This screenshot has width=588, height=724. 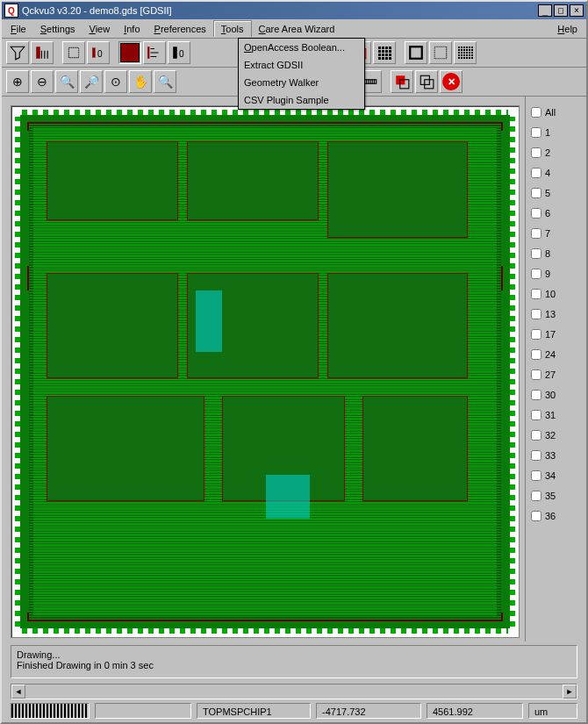 What do you see at coordinates (550, 455) in the screenshot?
I see `layer-label: 33` at bounding box center [550, 455].